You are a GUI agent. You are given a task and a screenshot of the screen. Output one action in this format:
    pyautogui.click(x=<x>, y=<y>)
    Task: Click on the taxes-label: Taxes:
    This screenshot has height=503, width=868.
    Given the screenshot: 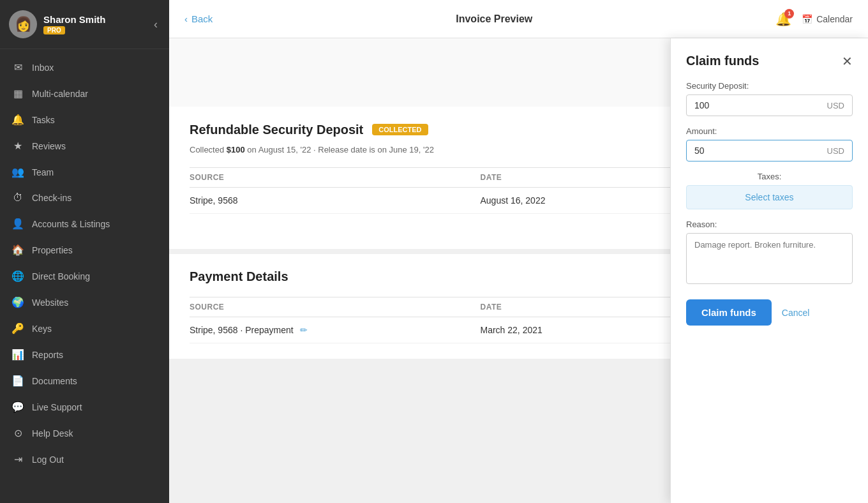 What is the action you would take?
    pyautogui.click(x=770, y=176)
    